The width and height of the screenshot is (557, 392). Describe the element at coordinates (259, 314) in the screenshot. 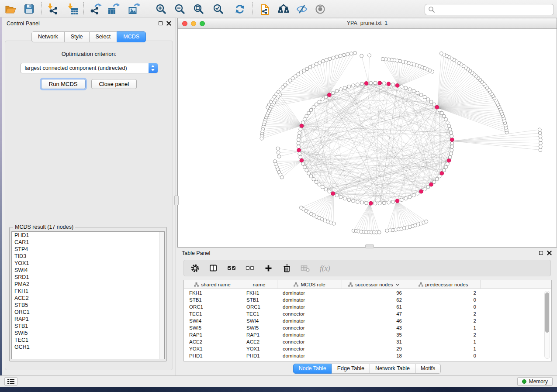

I see `cell-name: TEC1` at that location.